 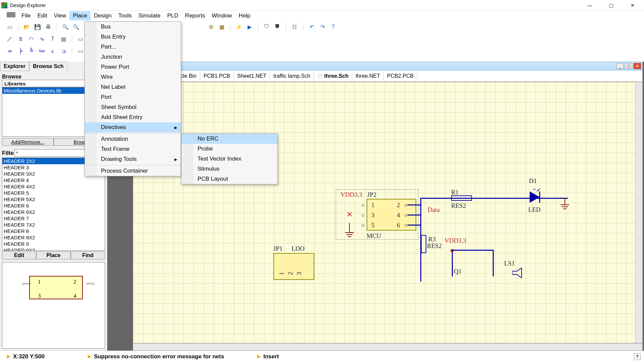 What do you see at coordinates (10, 39) in the screenshot?
I see `line-icon: ／` at bounding box center [10, 39].